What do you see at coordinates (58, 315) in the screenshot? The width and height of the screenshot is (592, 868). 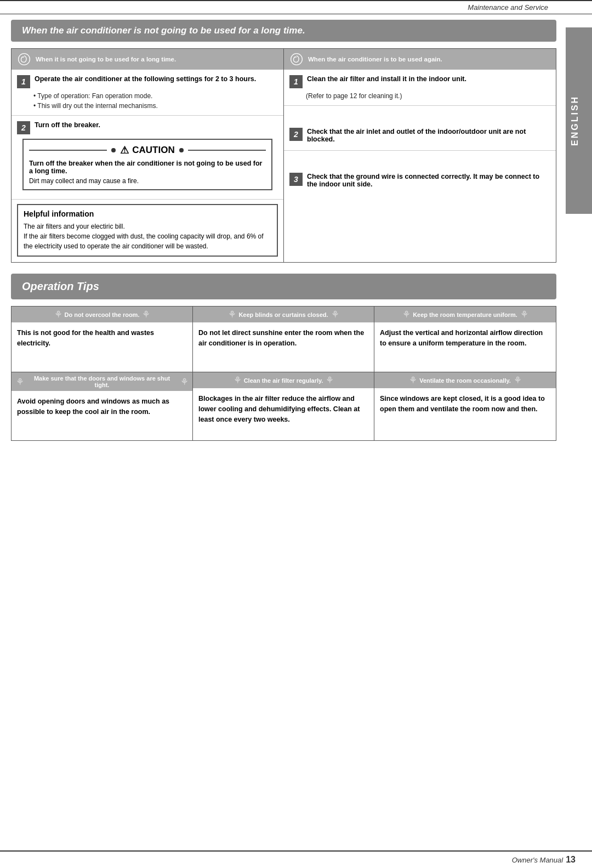 I see `swirl-tip1-left: ⚘` at bounding box center [58, 315].